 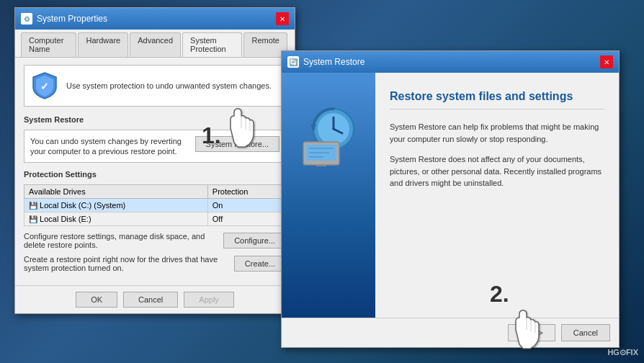 What do you see at coordinates (334, 62) in the screenshot?
I see `restore-dialog-title: System Restore` at bounding box center [334, 62].